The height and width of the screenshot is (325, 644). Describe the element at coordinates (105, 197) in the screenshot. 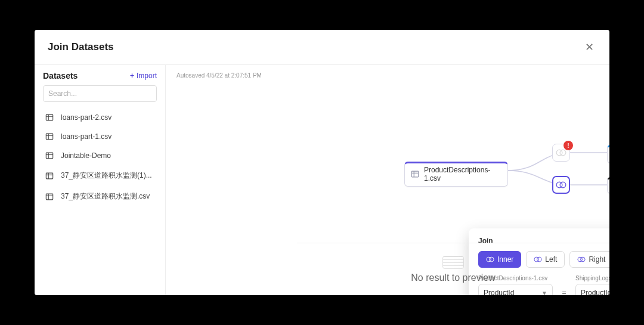

I see `dataset-item-label: 37_静安区道路积水监测.csv` at that location.